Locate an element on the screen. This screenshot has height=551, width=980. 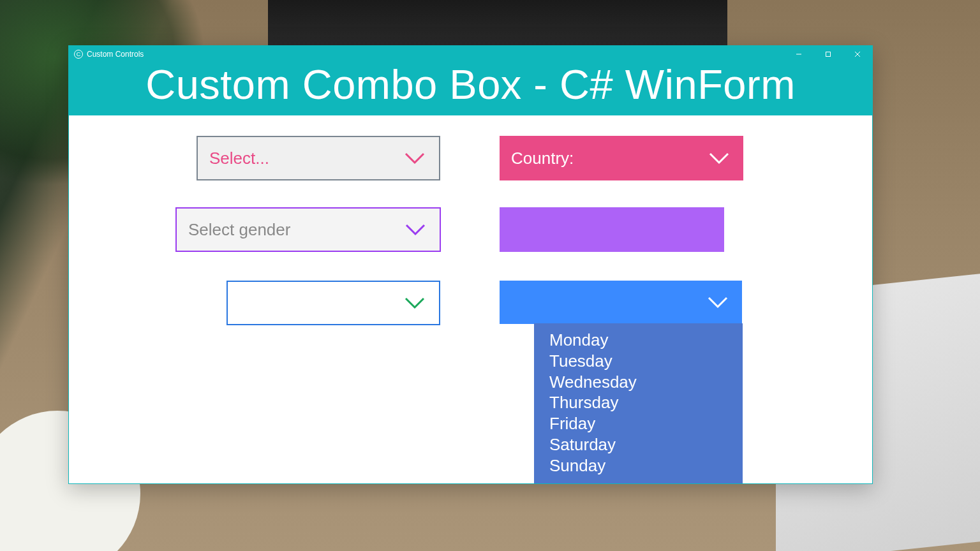
window-title: Custom Controls is located at coordinates (115, 54).